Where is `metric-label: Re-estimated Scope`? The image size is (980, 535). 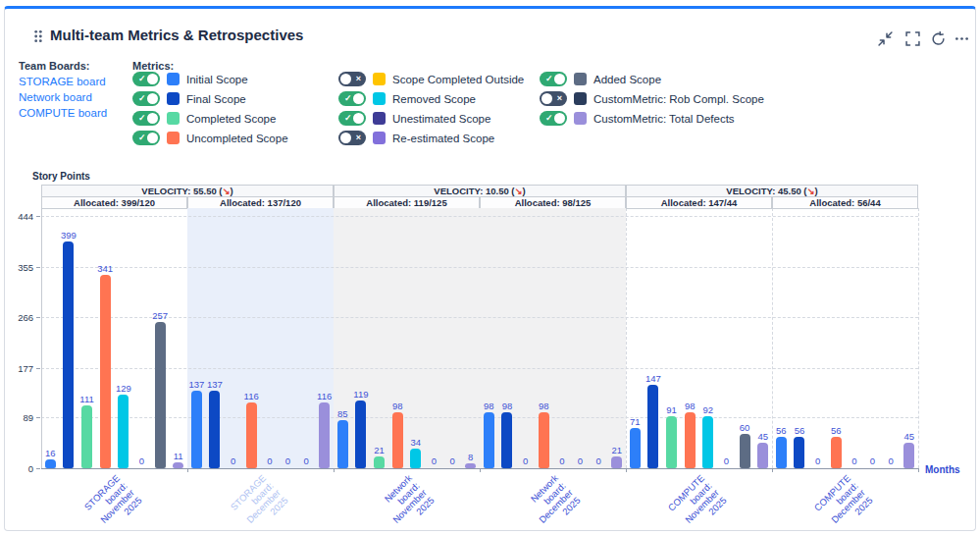
metric-label: Re-estimated Scope is located at coordinates (443, 138).